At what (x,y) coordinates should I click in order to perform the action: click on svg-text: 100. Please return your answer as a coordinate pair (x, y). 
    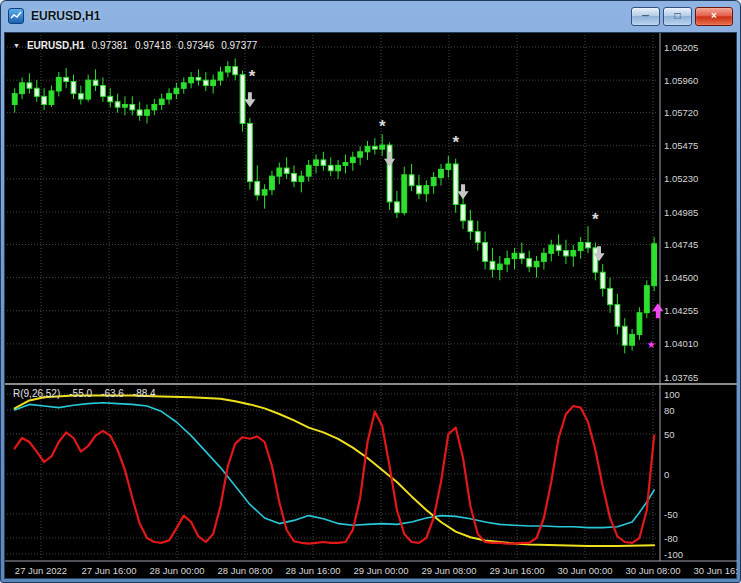
    Looking at the image, I should click on (672, 394).